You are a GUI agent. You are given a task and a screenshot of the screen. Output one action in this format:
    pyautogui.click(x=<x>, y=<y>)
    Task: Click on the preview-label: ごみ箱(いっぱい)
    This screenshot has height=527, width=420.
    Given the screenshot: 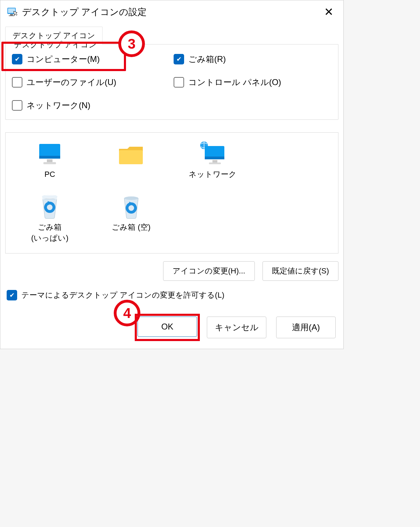 What is the action you would take?
    pyautogui.click(x=50, y=233)
    